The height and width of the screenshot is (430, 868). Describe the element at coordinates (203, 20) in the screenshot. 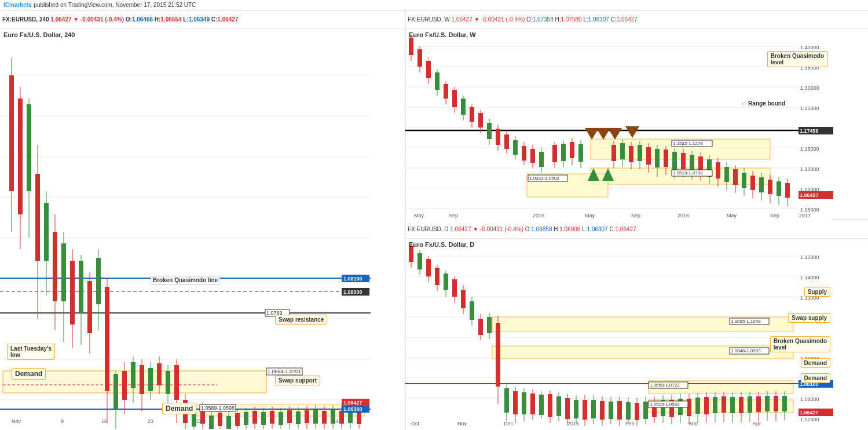

I see `left-pair-info: FX:EURUSD, 240 1.06427 ▼ -0.00431 (-0.4%…` at that location.